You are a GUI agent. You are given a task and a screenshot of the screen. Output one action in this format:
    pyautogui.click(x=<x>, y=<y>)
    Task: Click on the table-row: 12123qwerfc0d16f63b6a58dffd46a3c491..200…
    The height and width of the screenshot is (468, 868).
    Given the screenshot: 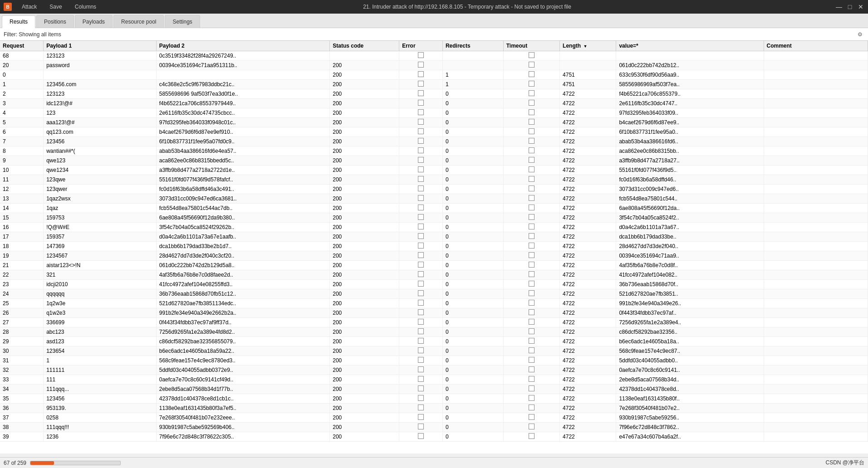 What is the action you would take?
    pyautogui.click(x=434, y=190)
    